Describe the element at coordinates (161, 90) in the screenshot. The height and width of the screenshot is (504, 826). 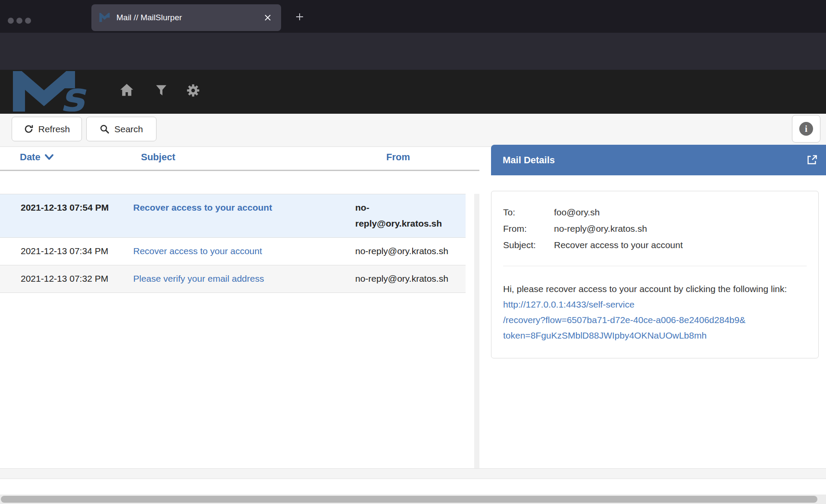
I see `filter-button` at that location.